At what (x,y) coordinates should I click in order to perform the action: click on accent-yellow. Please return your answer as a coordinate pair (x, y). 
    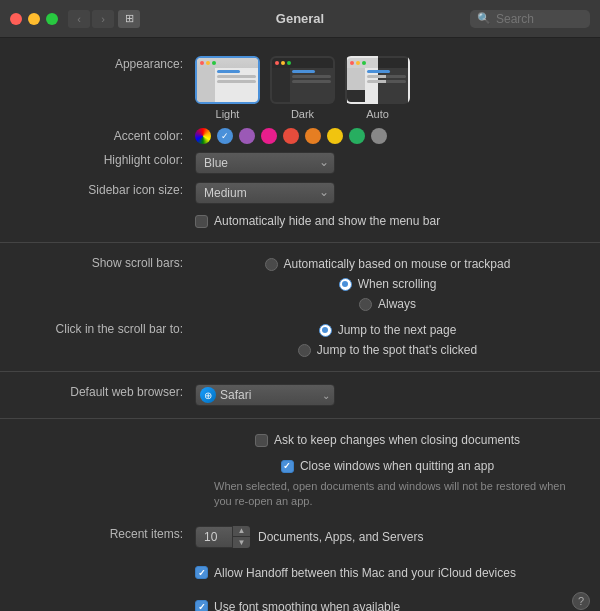
    Looking at the image, I should click on (335, 136).